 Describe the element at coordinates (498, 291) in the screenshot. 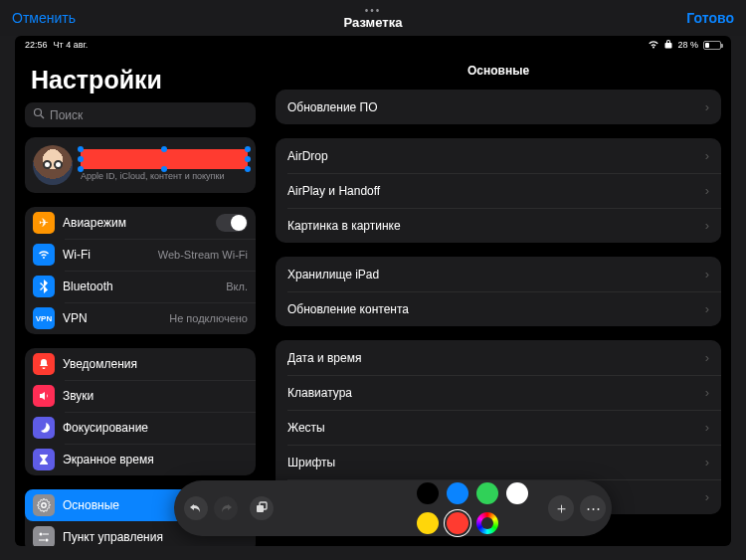

I see `detail-group-2: Хранилище iPad› Обновление контента›` at that location.